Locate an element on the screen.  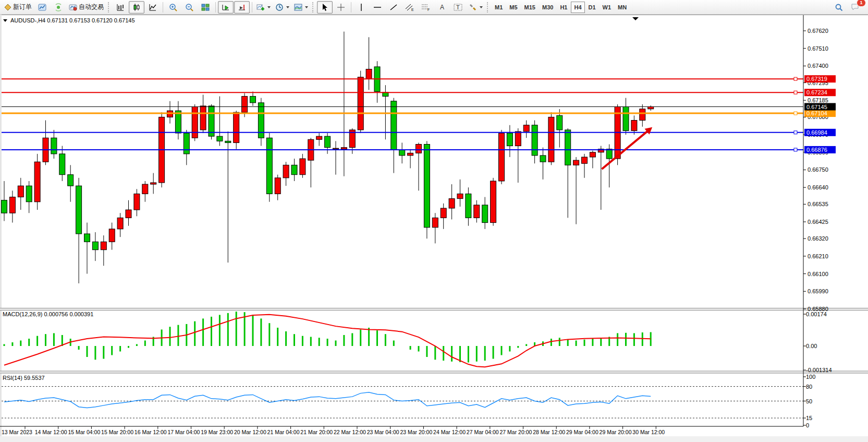
price-tick-label: 0.65990 is located at coordinates (818, 291).